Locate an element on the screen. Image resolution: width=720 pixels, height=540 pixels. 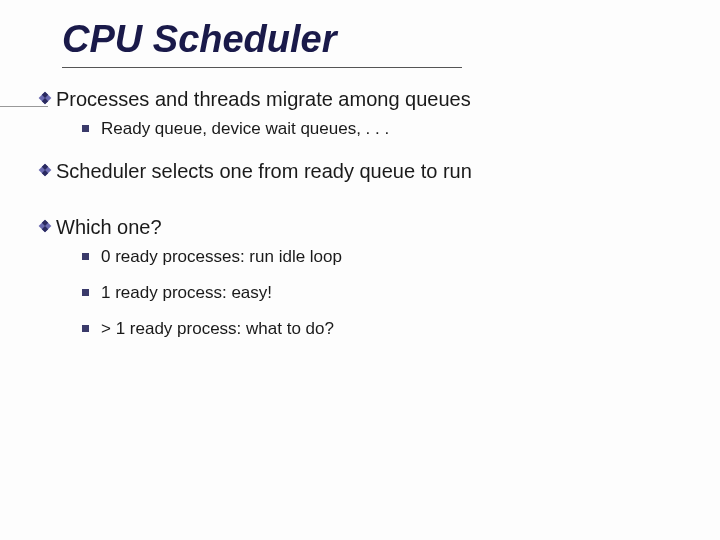
title-underline is located at coordinates (262, 68).